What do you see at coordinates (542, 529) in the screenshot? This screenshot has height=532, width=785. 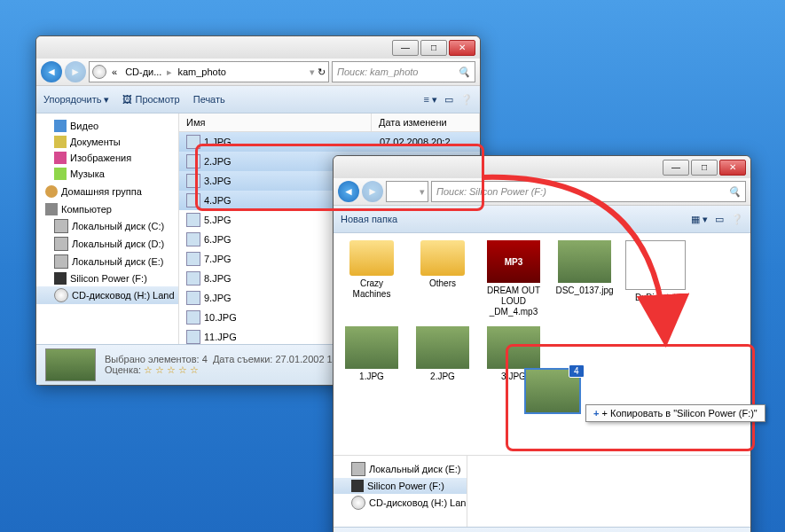 I see `status-bar: Элементов: 8` at bounding box center [542, 529].